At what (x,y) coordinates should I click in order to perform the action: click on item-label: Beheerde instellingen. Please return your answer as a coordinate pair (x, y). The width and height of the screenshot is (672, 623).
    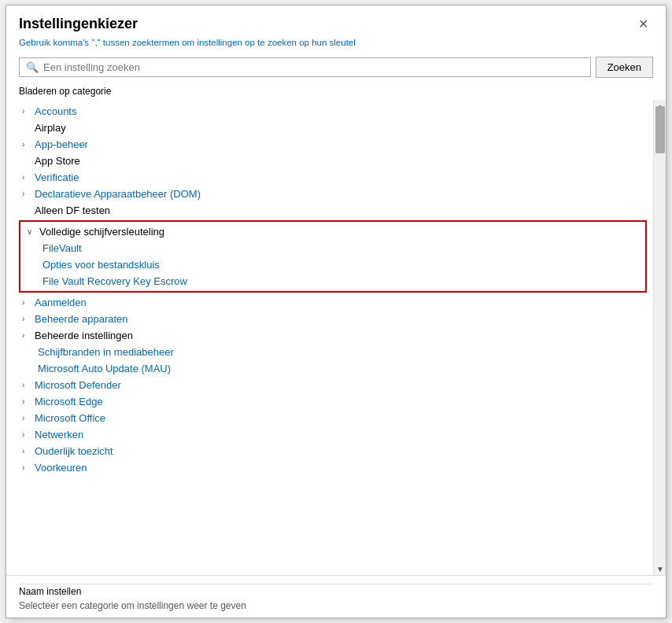
    Looking at the image, I should click on (83, 335).